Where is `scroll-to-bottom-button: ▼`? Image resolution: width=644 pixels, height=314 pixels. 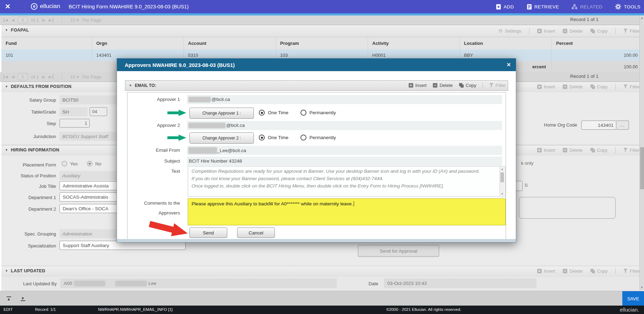 scroll-to-bottom-button: ▼ is located at coordinates (23, 299).